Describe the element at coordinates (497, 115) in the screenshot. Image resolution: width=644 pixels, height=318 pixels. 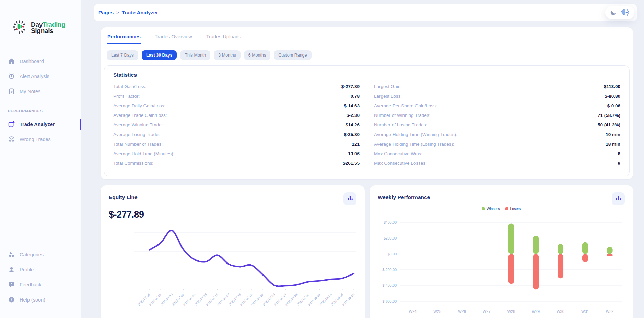
I see `stat-row-number-of-winning-trades: Number of Winning Trades:71 (58.7%)` at that location.